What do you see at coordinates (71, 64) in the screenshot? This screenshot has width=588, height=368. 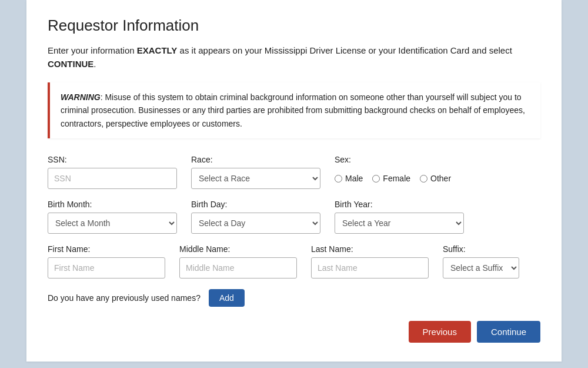 I see `intro-bold2: CONTINUE` at bounding box center [71, 64].